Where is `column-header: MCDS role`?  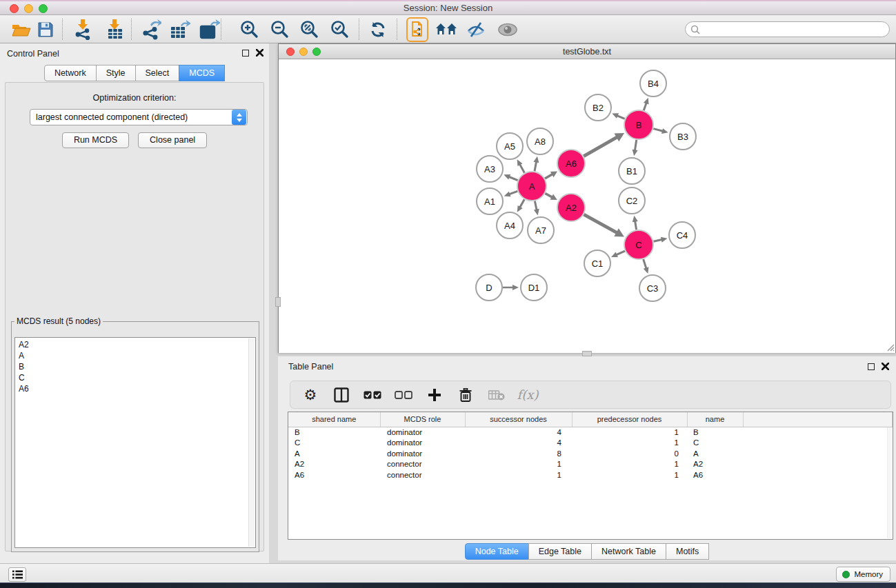
column-header: MCDS role is located at coordinates (422, 419).